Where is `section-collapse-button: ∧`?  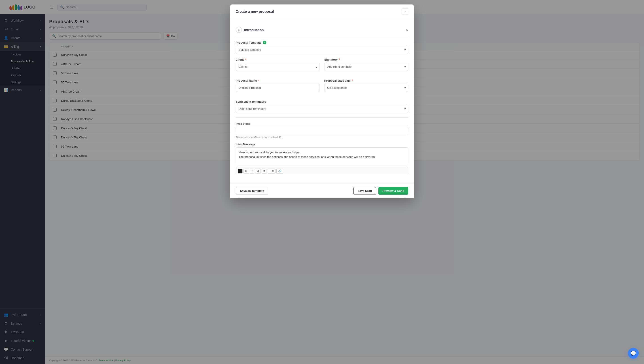 section-collapse-button: ∧ is located at coordinates (407, 30).